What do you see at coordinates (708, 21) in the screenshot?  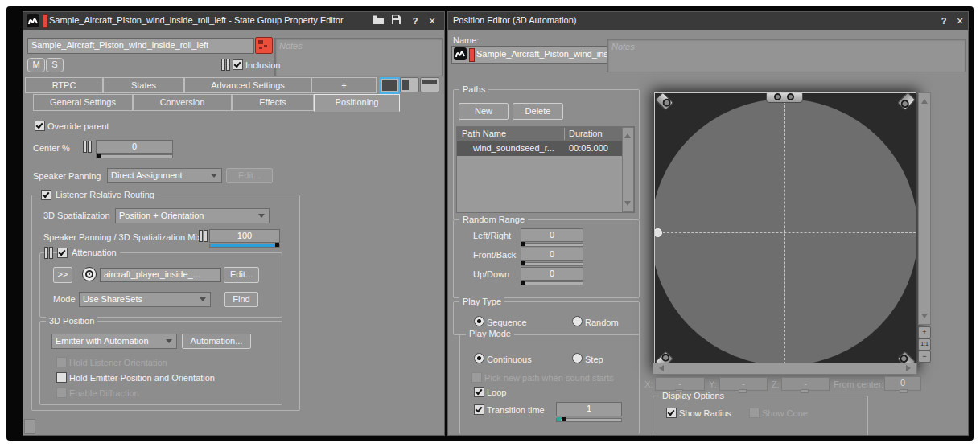 I see `right-titlebar: Position Editor (3D Automation) ? ✕` at bounding box center [708, 21].